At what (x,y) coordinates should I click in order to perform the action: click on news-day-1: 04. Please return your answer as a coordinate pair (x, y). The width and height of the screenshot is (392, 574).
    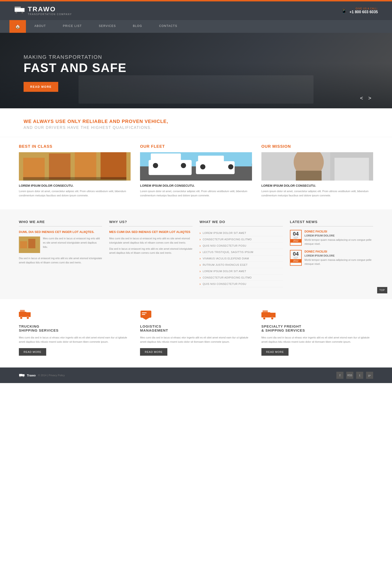
    Looking at the image, I should click on (296, 234).